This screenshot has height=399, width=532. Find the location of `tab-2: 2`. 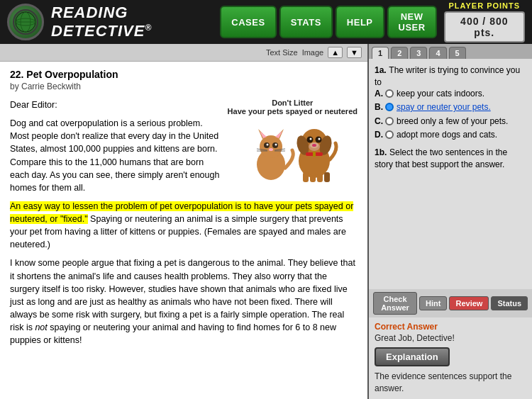

tab-2: 2 is located at coordinates (399, 52).